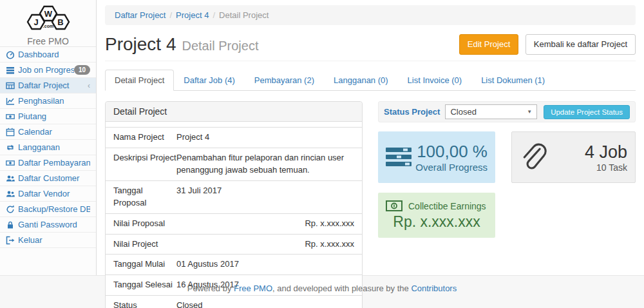  I want to click on detail-row-nama-project: Nama Project Project 4, so click(234, 137).